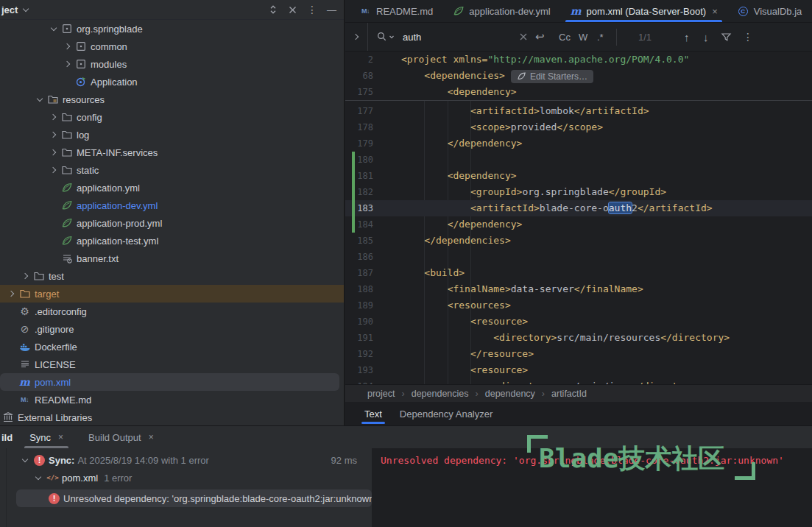 This screenshot has width=812, height=527. What do you see at coordinates (194, 498) in the screenshot?
I see `error-message-row: ! Unresolved dependency: 'org.springblad…` at bounding box center [194, 498].